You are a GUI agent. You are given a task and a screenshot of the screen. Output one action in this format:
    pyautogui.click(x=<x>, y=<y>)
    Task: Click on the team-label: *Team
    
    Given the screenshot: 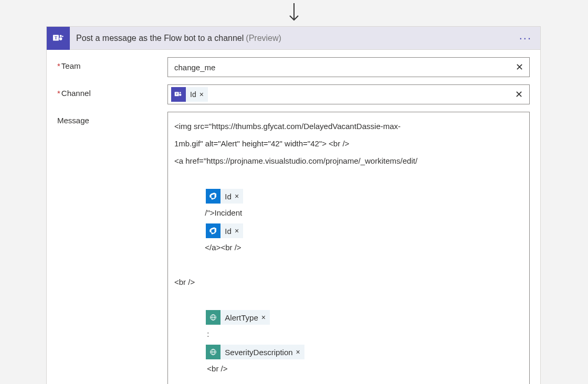 What is the action you would take?
    pyautogui.click(x=112, y=64)
    